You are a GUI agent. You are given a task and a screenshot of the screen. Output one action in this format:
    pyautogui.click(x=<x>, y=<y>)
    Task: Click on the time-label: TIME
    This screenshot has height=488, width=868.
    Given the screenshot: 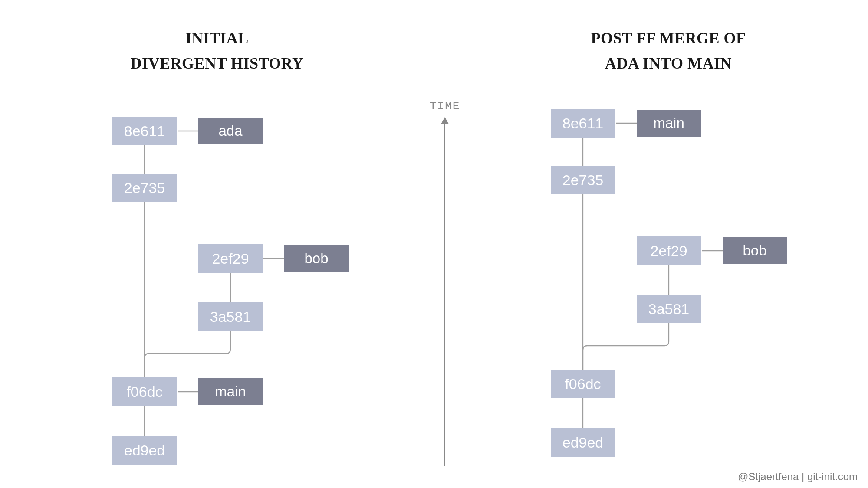 What is the action you would take?
    pyautogui.click(x=445, y=106)
    